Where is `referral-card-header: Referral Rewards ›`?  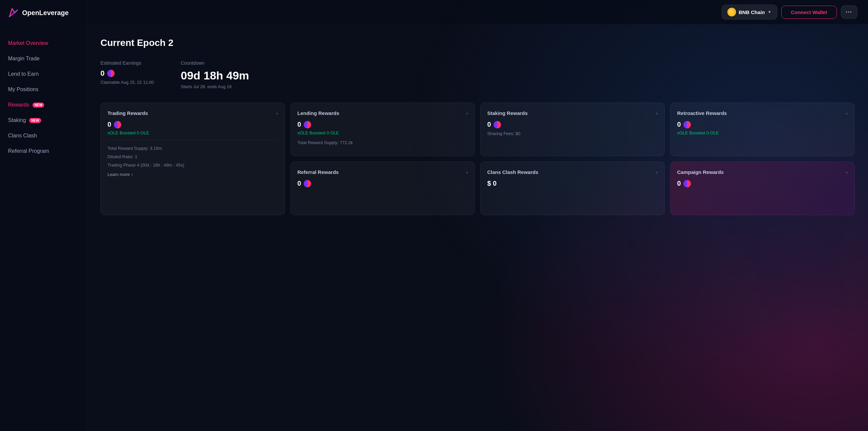
referral-card-header: Referral Rewards › is located at coordinates (383, 172).